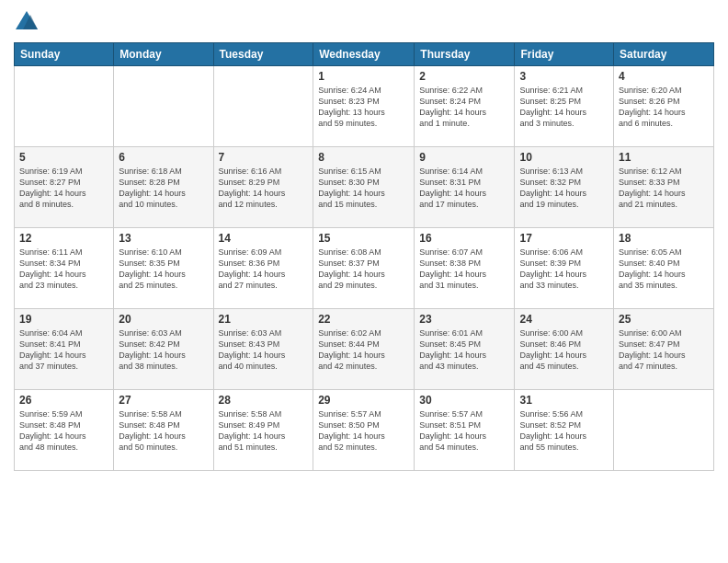 The image size is (728, 563). What do you see at coordinates (364, 107) in the screenshot?
I see `day-info: Sunrise: 6:24 AMSunset: 8:23 PMDaylight:…` at bounding box center [364, 107].